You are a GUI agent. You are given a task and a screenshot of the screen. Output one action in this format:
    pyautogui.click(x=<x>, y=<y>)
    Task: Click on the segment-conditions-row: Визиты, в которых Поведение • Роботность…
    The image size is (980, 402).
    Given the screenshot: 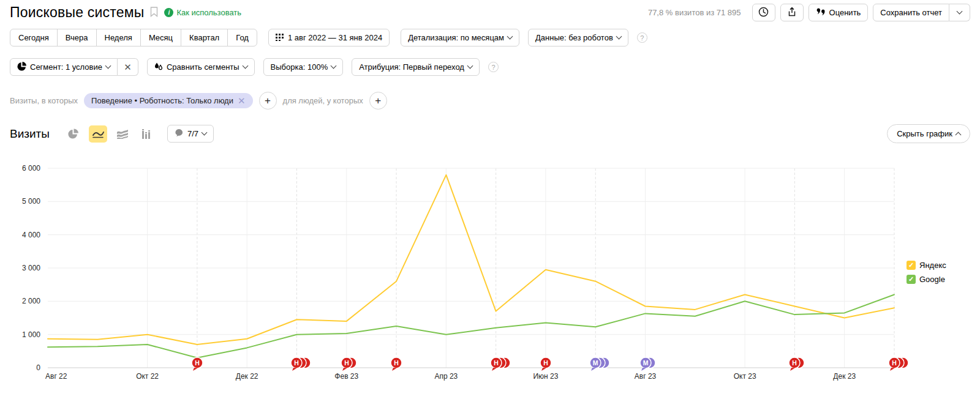 What is the action you would take?
    pyautogui.click(x=490, y=100)
    